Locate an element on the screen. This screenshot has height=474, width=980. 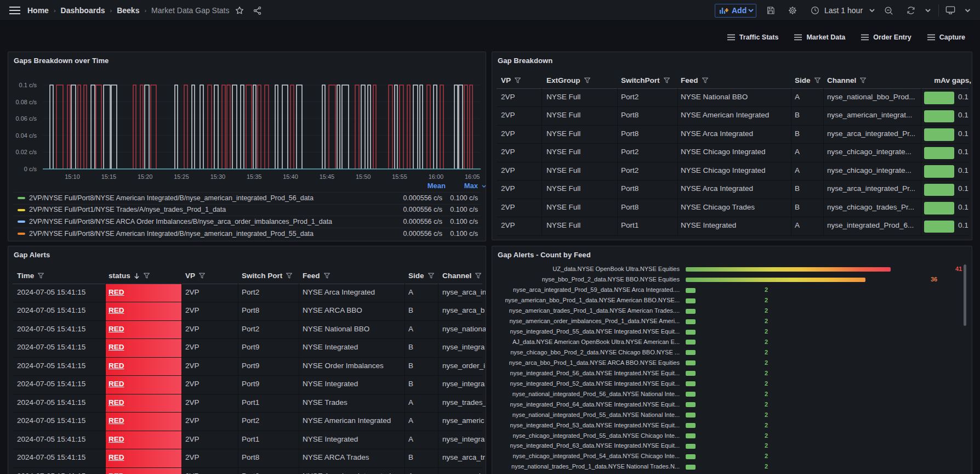
svg-text: 15:25 is located at coordinates (181, 177).